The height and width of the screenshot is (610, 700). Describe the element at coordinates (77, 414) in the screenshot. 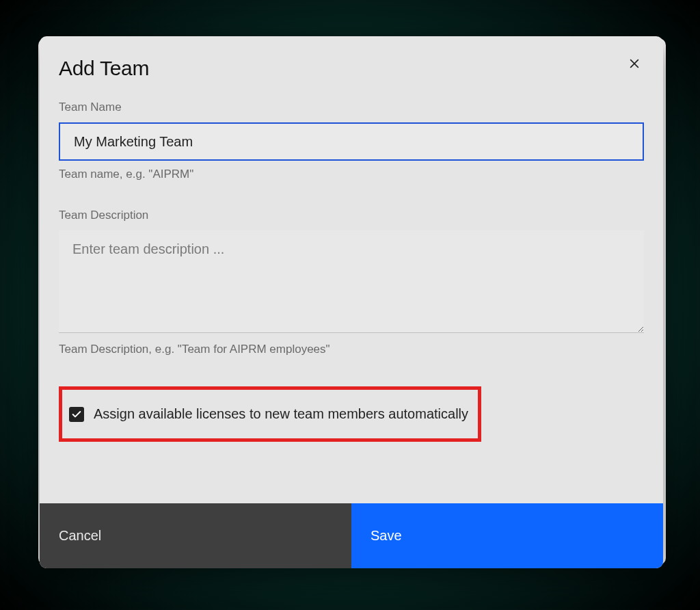

I see `checkmark-icon` at that location.